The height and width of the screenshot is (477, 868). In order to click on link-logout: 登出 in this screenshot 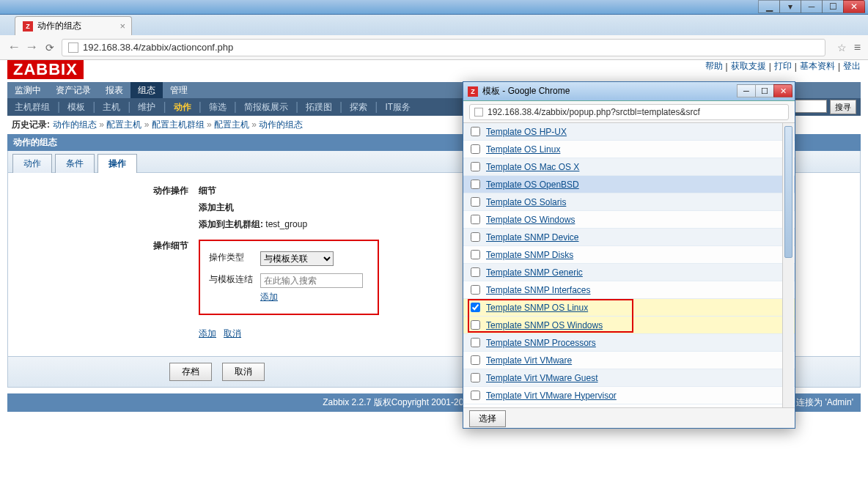, I will do `click(852, 66)`.